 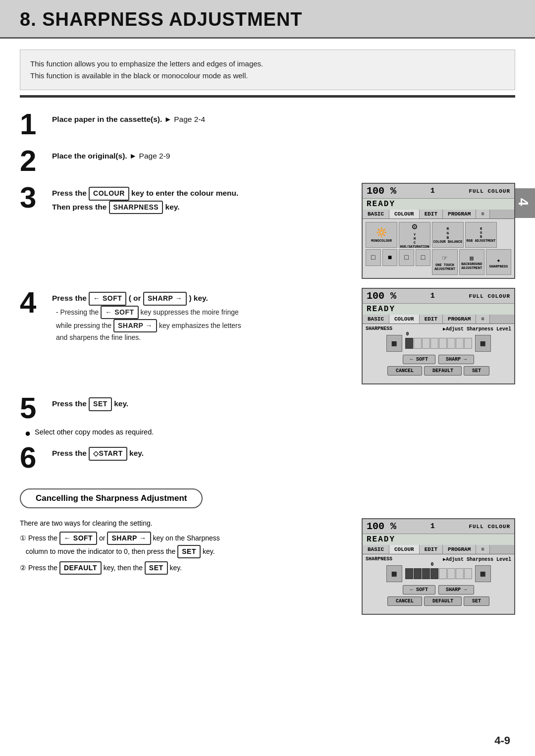 I want to click on step-4-left: 4 Press the ← SOFT ( or SHARP → ) key. -…, so click(x=186, y=315).